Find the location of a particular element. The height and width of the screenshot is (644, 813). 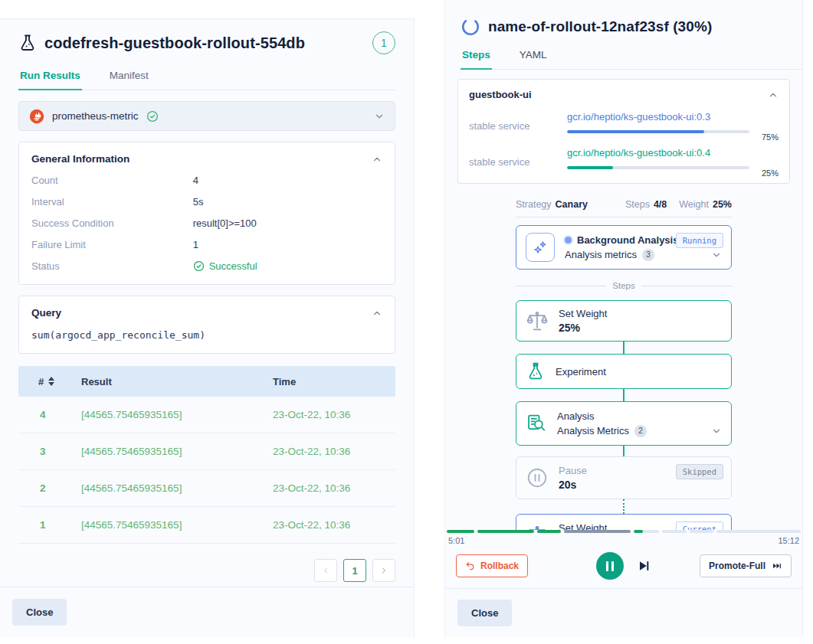

step-connector is located at coordinates (624, 451).